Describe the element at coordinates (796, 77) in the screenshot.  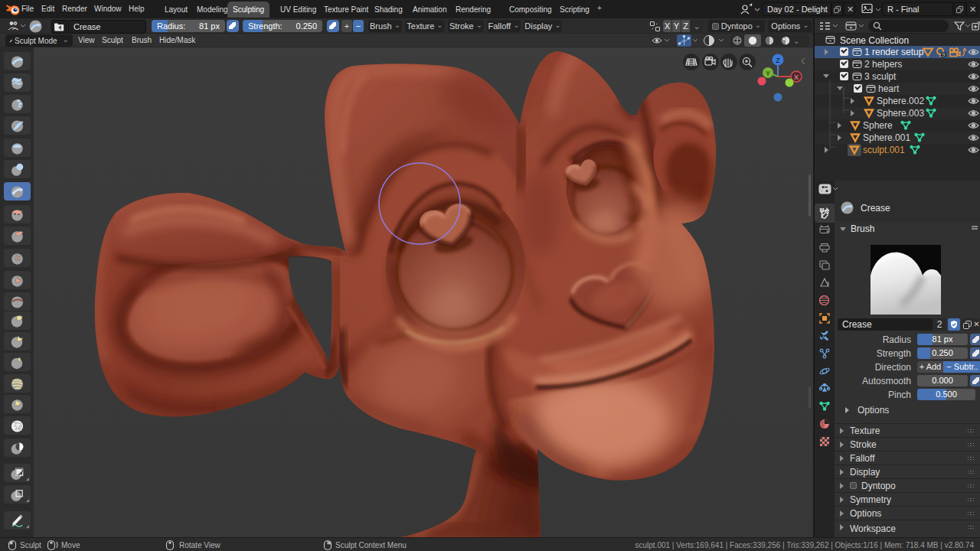
I see `svg-text: X` at that location.